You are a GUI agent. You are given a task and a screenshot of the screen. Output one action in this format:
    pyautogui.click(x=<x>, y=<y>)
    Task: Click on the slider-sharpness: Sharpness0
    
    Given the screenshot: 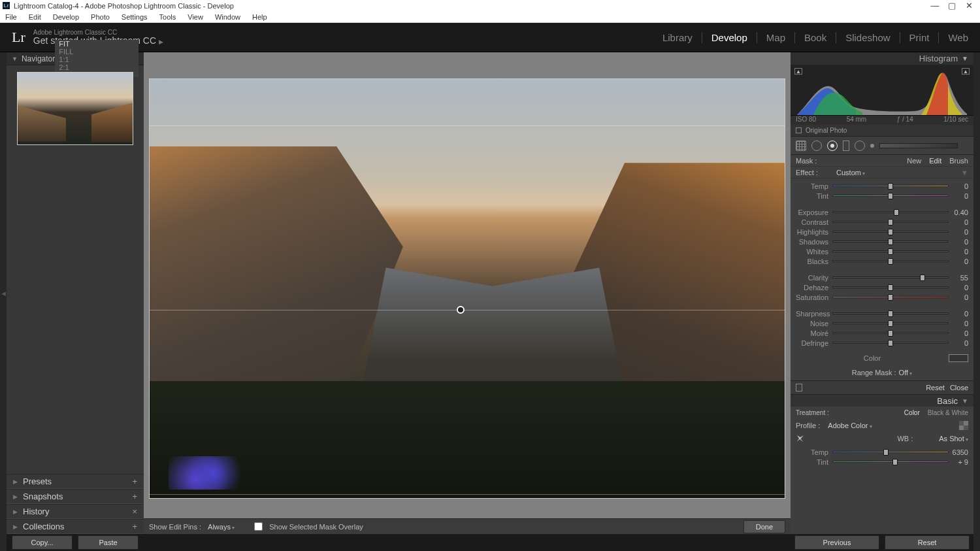 What is the action you would take?
    pyautogui.click(x=882, y=314)
    